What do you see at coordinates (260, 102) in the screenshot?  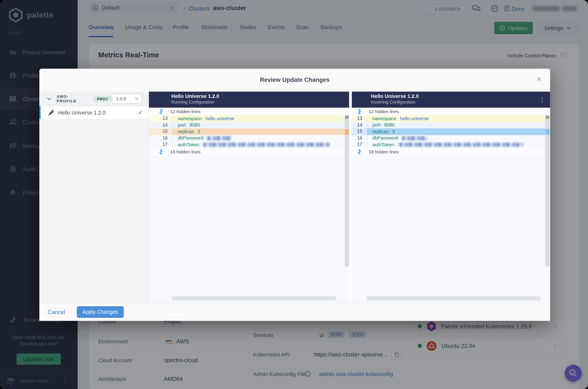 I see `panel-subtitle: Running Configuration` at bounding box center [260, 102].